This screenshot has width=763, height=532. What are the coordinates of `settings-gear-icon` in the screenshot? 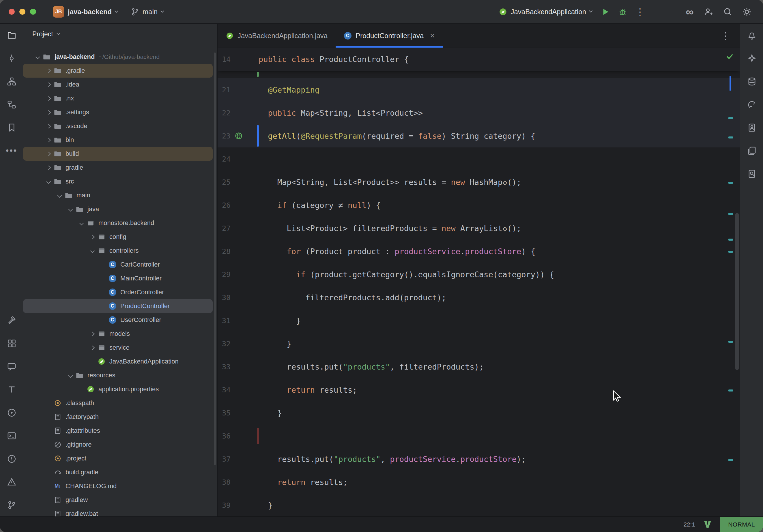 It's located at (747, 12).